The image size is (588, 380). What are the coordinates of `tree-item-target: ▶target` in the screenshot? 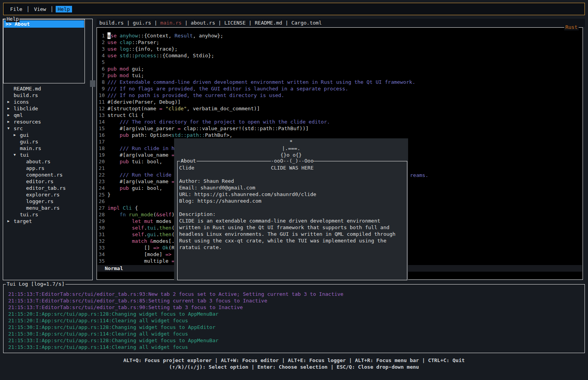 It's located at (48, 221).